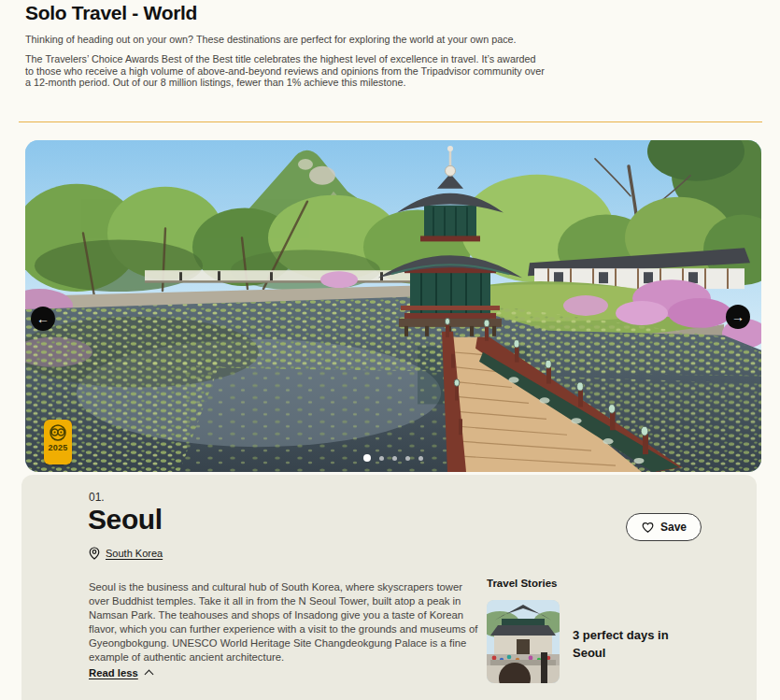 Image resolution: width=780 pixels, height=700 pixels. Describe the element at coordinates (738, 317) in the screenshot. I see `arrow-right-icon: →` at that location.